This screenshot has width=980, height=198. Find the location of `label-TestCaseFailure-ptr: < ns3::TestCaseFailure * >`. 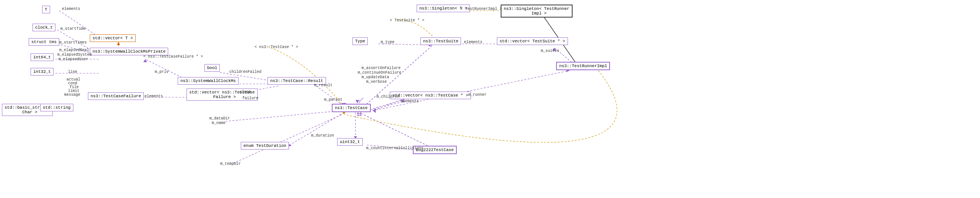

label-TestCaseFailure-ptr: < ns3::TestCaseFailure * > is located at coordinates (173, 56).